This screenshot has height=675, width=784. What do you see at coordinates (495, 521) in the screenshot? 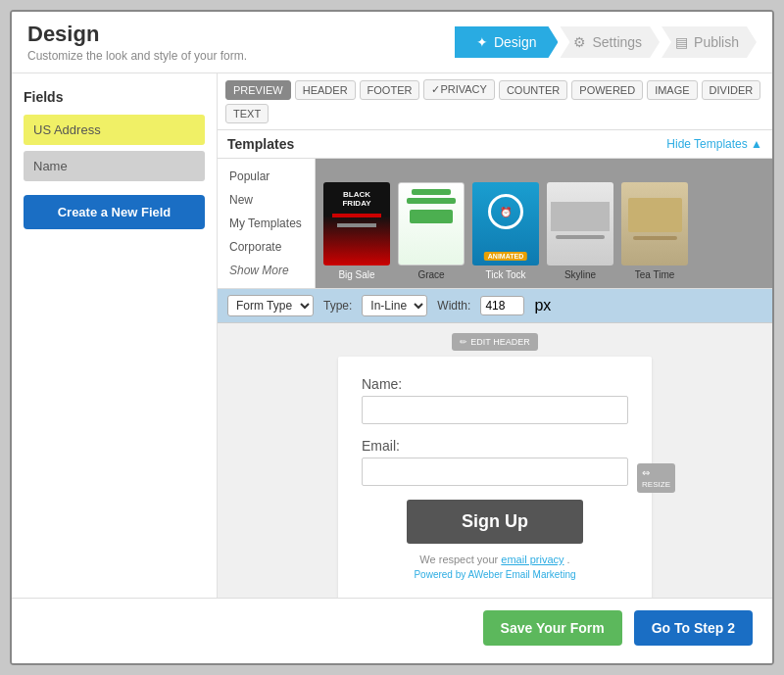
I see `signup-button: Sign Up` at bounding box center [495, 521].